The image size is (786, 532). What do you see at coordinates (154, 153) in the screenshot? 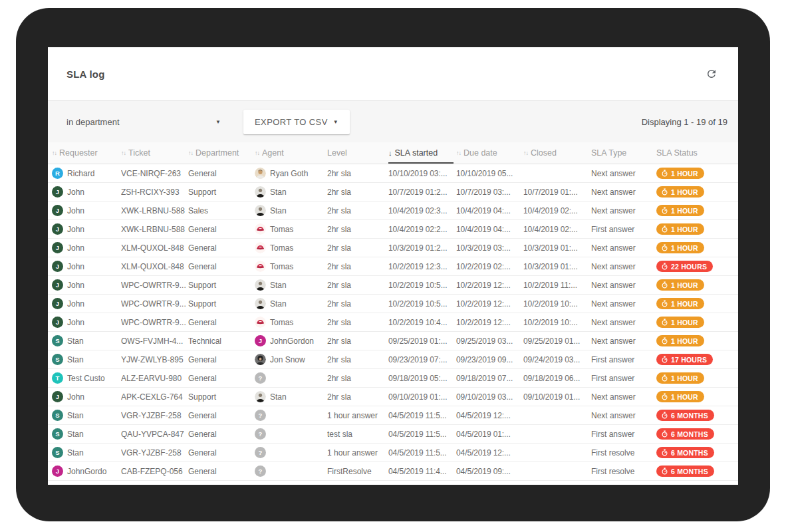
I see `column-header-ticket: ↑↓Ticket` at bounding box center [154, 153].